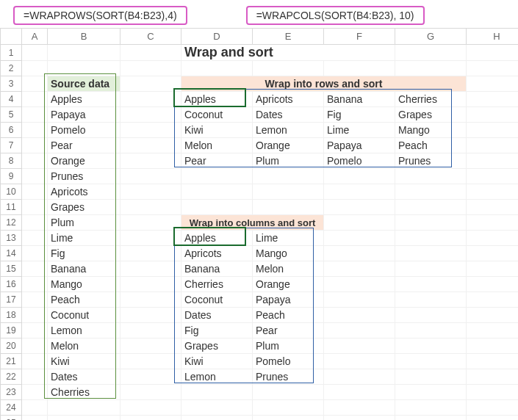  What do you see at coordinates (12, 361) in the screenshot?
I see `row-header: 21` at bounding box center [12, 361].